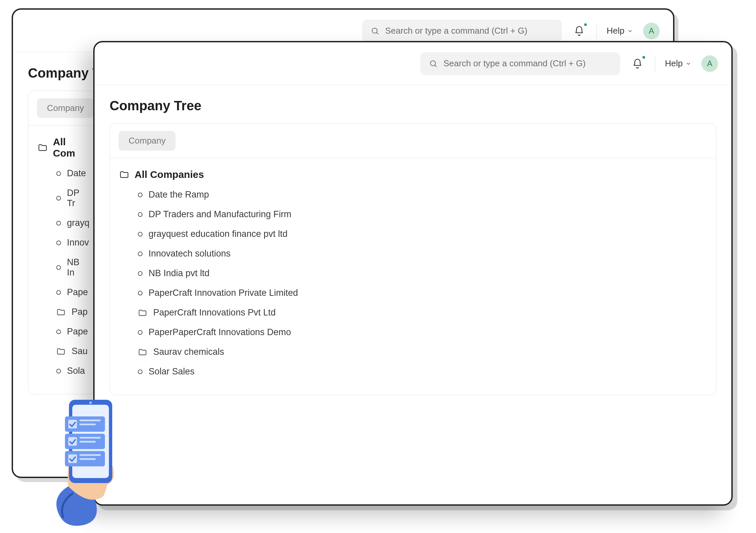  Describe the element at coordinates (76, 371) in the screenshot. I see `tree-item-label: Sola` at that location.